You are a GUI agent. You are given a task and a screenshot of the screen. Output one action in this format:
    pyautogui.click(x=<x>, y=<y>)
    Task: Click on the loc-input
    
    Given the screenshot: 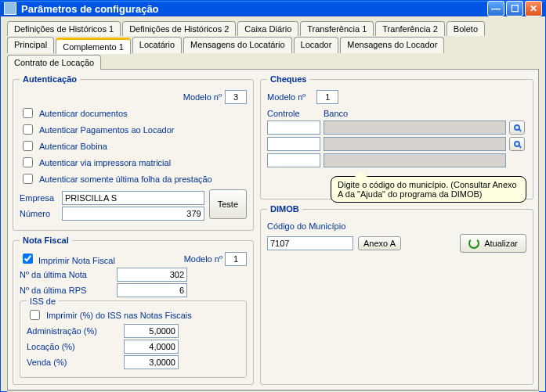 What is the action you would take?
    pyautogui.click(x=151, y=347)
    